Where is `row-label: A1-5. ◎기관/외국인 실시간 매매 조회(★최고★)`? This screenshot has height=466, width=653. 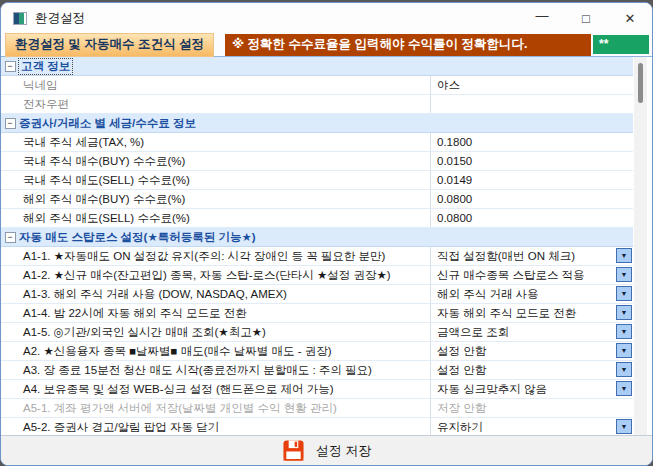
row-label: A1-5. ◎기관/외국인 실시간 매매 조회(★최고★) is located at coordinates (224, 332).